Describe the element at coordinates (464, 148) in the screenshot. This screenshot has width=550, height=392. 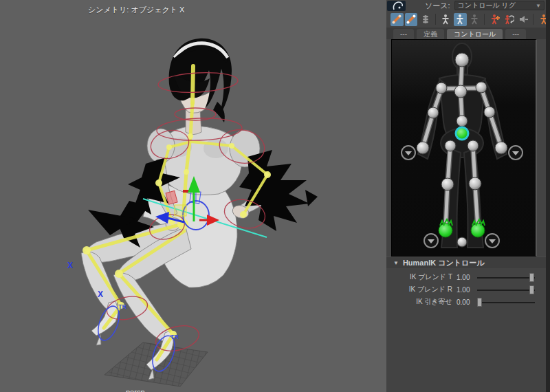
I see `character-picker` at that location.